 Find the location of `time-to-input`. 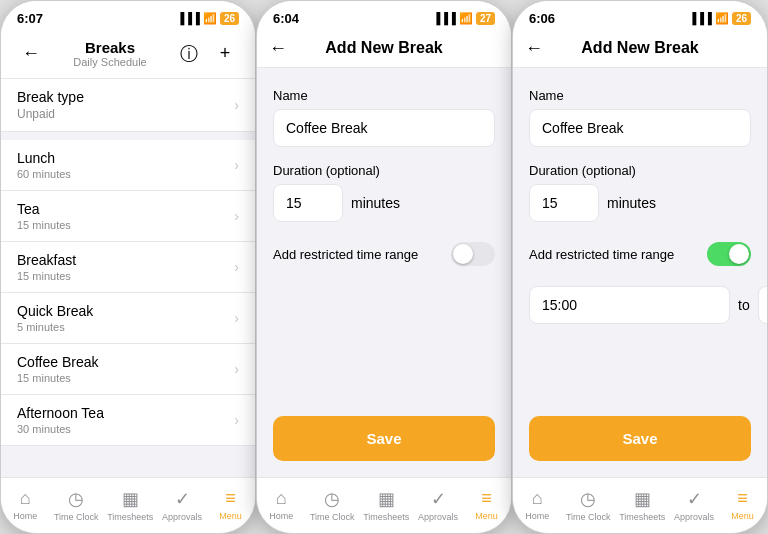

time-to-input is located at coordinates (762, 305).